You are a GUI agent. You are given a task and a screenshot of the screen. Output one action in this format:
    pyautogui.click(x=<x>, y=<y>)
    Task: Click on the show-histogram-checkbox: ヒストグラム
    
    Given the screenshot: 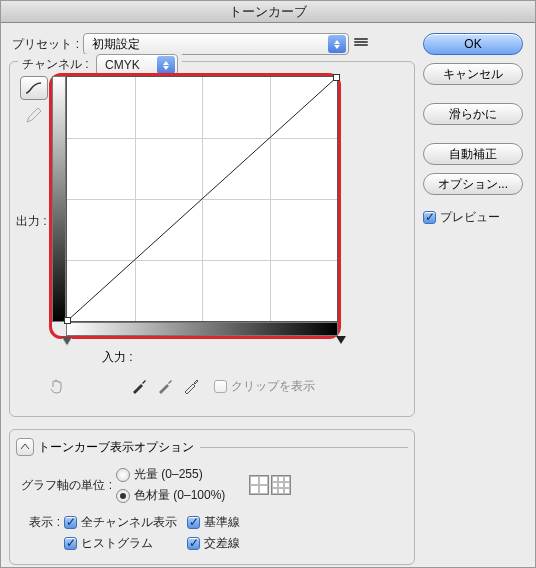 What is the action you would take?
    pyautogui.click(x=120, y=544)
    